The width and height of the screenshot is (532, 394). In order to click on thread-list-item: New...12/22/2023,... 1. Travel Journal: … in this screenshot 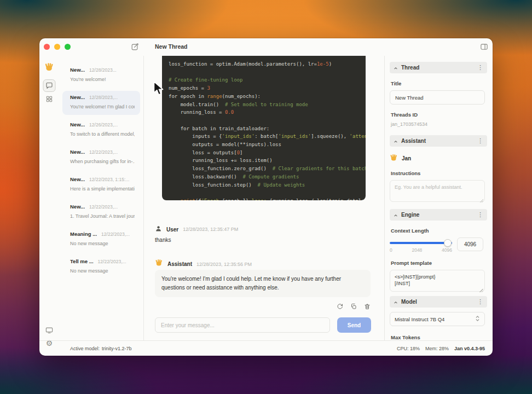, I will do `click(101, 212)`.